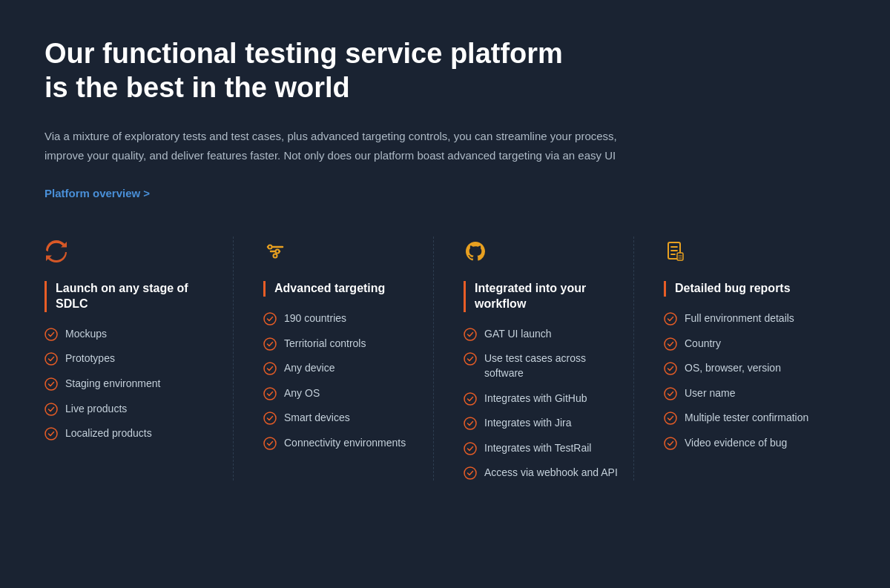  What do you see at coordinates (743, 418) in the screenshot?
I see `list-item: Multiple tester confirmation` at bounding box center [743, 418].